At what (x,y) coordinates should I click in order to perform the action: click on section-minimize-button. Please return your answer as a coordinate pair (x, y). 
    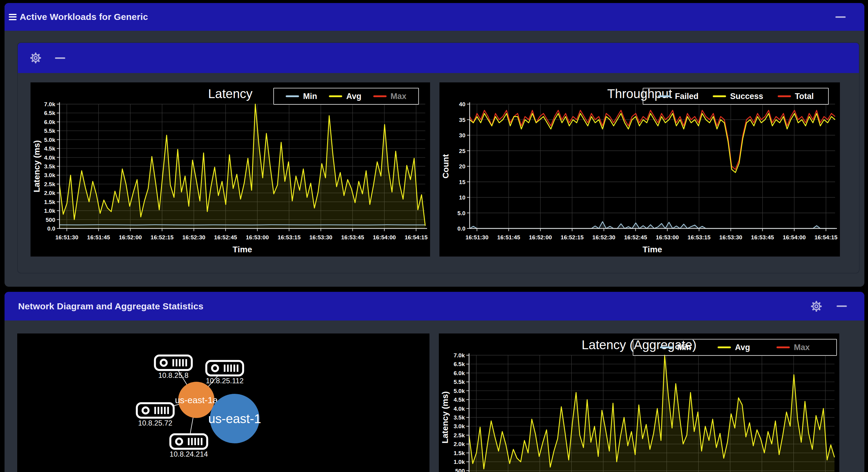
    Looking at the image, I should click on (842, 306).